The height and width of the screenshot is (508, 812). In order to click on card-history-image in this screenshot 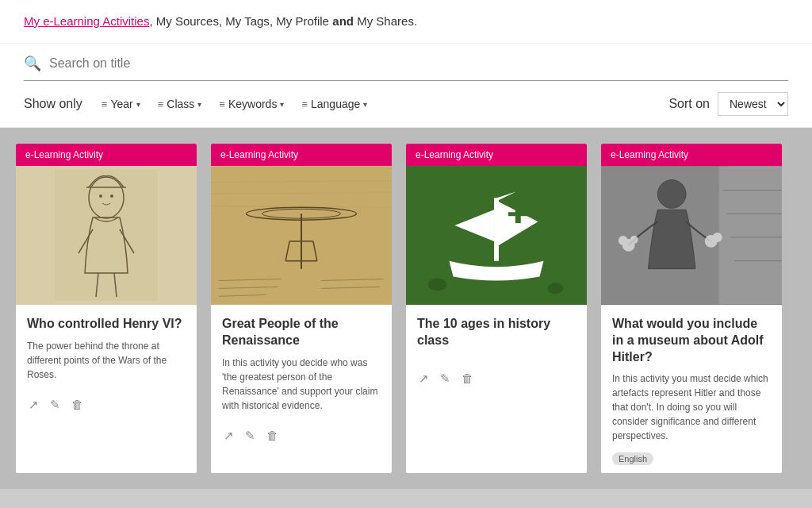, I will do `click(496, 235)`.